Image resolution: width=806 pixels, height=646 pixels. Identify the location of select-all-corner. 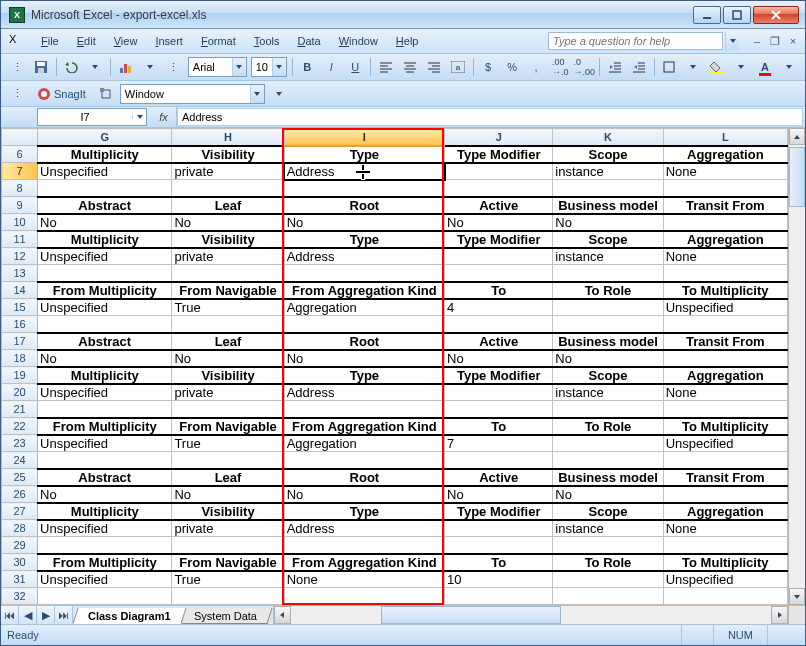
(20, 138).